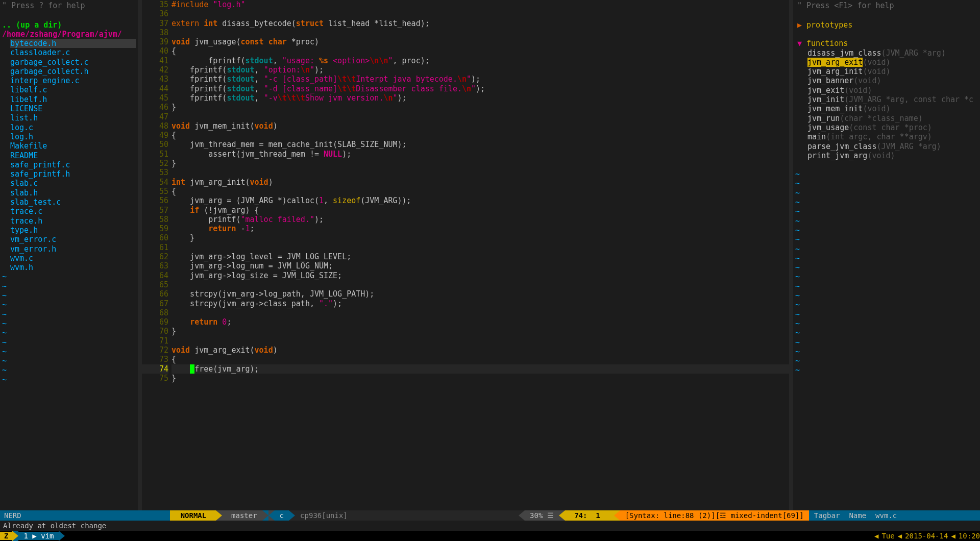  Describe the element at coordinates (887, 53) in the screenshot. I see `tagbar-function: disass_jvm_class(JVM_ARG *arg)` at that location.